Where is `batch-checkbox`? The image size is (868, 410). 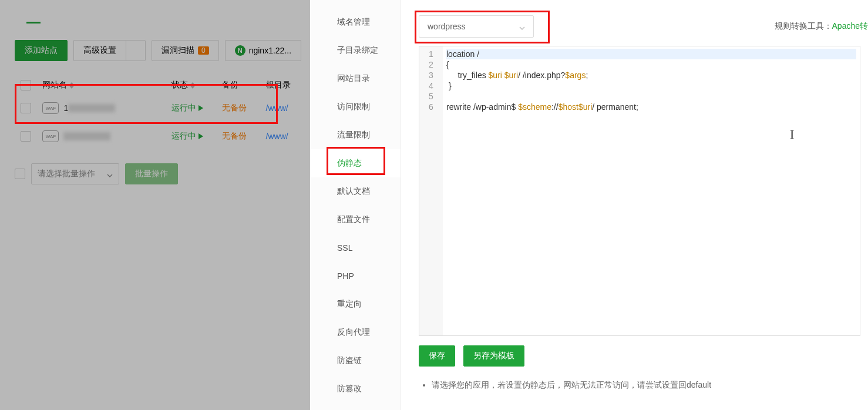
batch-checkbox is located at coordinates (20, 174).